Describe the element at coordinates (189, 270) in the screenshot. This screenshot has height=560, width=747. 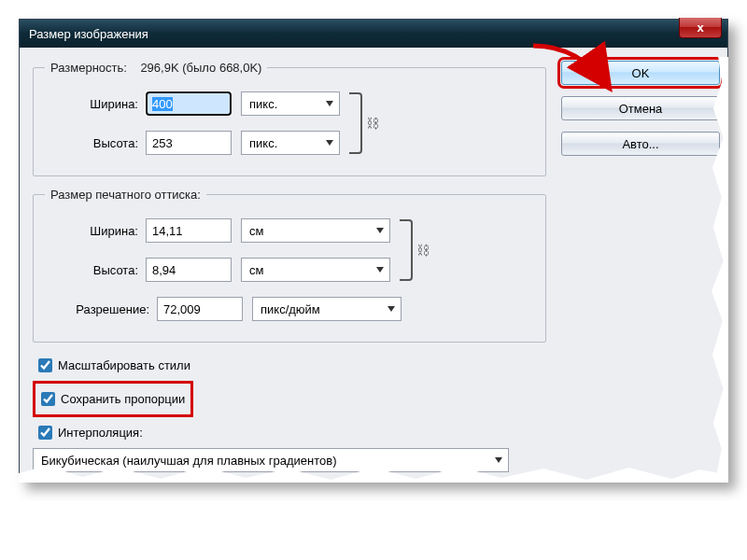
I see `print-height-input` at that location.